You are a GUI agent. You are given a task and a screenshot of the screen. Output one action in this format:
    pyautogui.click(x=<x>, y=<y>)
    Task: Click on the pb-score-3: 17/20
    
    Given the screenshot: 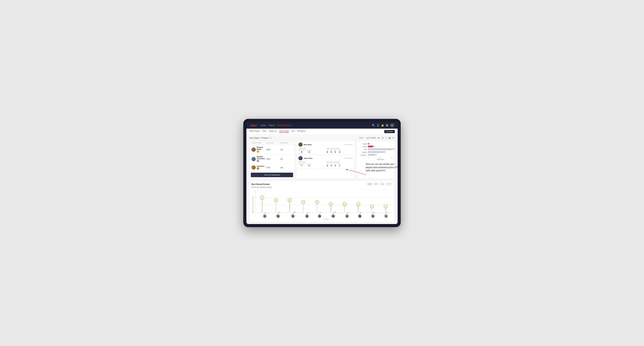 What is the action you would take?
    pyautogui.click(x=273, y=168)
    